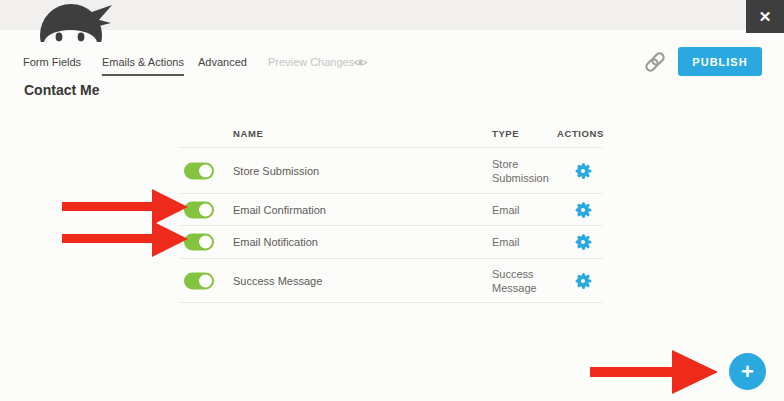  Describe the element at coordinates (280, 210) in the screenshot. I see `action-name: Email Confirmation` at that location.